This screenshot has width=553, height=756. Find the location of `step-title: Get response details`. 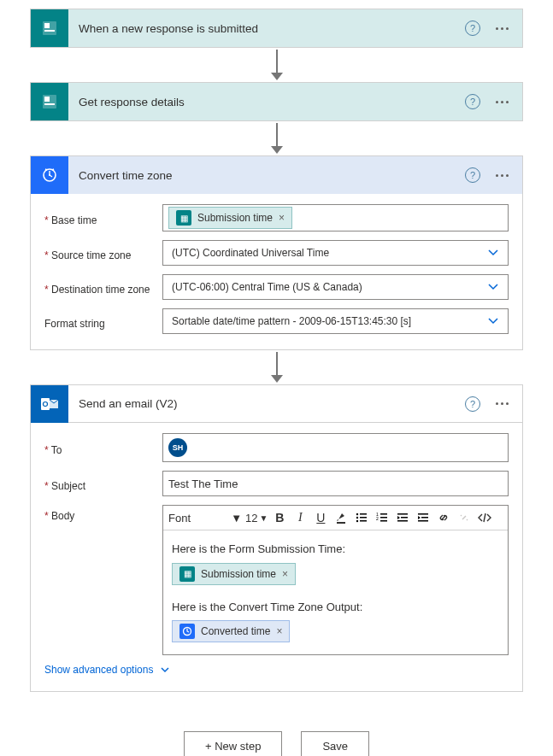

step-title: Get response details is located at coordinates (267, 103).